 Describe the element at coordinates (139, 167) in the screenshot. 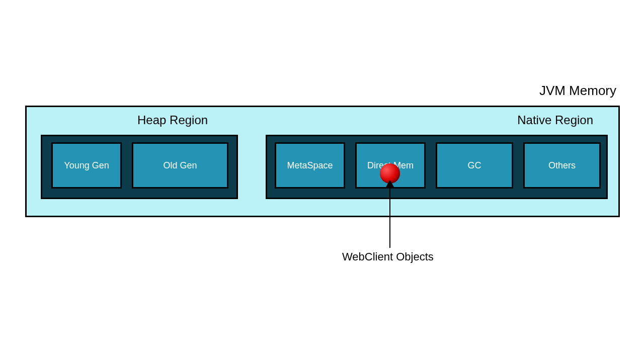

I see `heap-region-panel: Young Gen Old Gen` at that location.